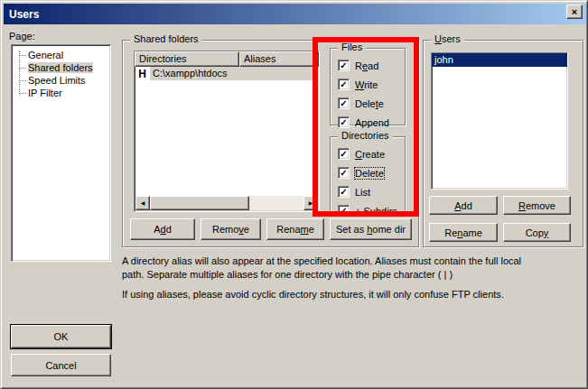 The height and width of the screenshot is (389, 588). What do you see at coordinates (371, 65) in the screenshot?
I see `checkbox-read: ✓ Read` at bounding box center [371, 65].